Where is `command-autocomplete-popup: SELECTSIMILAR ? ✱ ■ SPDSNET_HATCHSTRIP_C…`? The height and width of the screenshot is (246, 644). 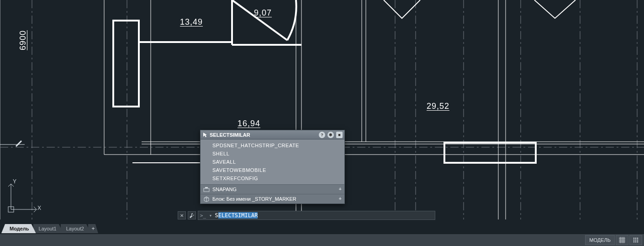 command-autocomplete-popup: SELECTSIMILAR ? ✱ ■ SPDSNET_HATCHSTRIP_C… is located at coordinates (272, 167).